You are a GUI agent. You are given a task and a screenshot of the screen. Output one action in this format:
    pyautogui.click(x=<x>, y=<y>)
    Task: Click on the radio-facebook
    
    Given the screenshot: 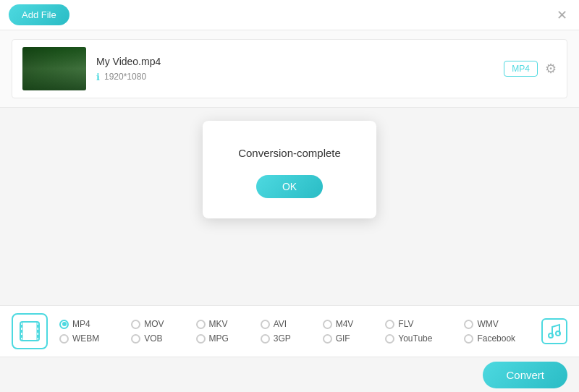 What is the action you would take?
    pyautogui.click(x=469, y=338)
    